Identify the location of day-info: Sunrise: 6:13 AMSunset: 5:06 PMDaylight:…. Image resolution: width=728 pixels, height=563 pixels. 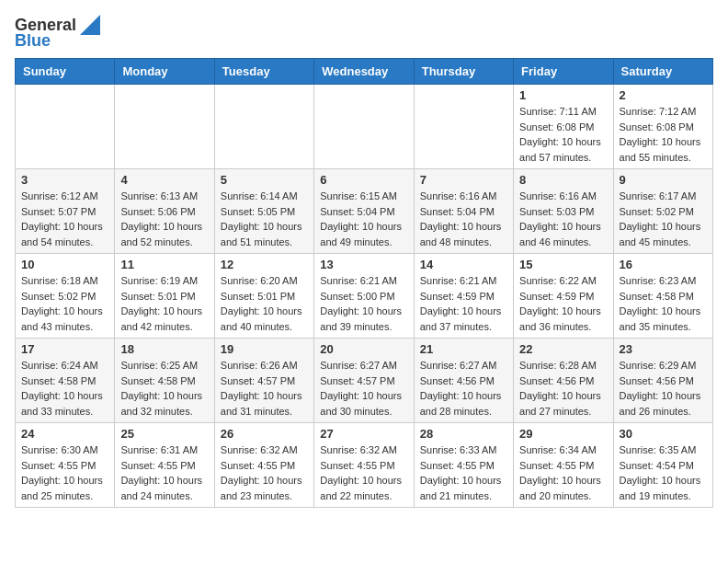
(164, 219).